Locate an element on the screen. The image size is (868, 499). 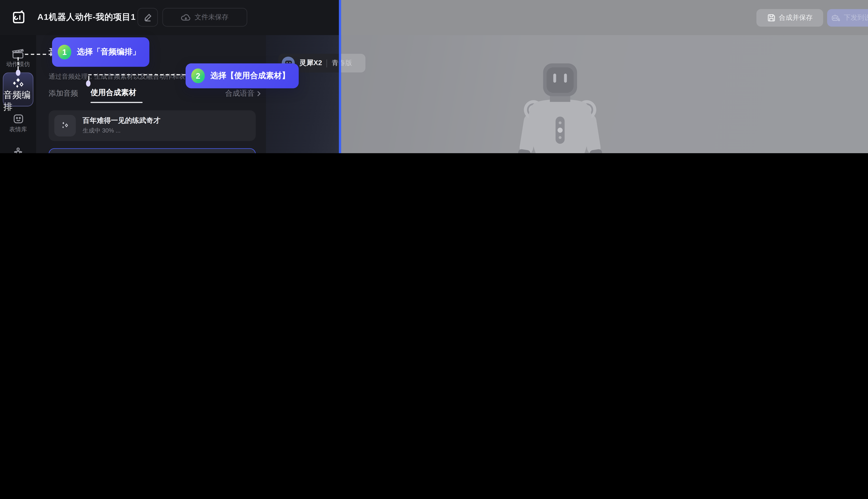
save-icon is located at coordinates (771, 18).